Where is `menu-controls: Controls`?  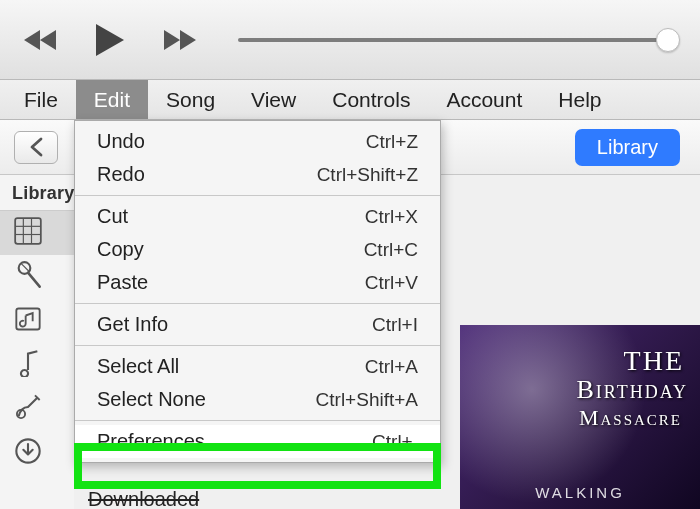
menu-controls: Controls is located at coordinates (371, 100).